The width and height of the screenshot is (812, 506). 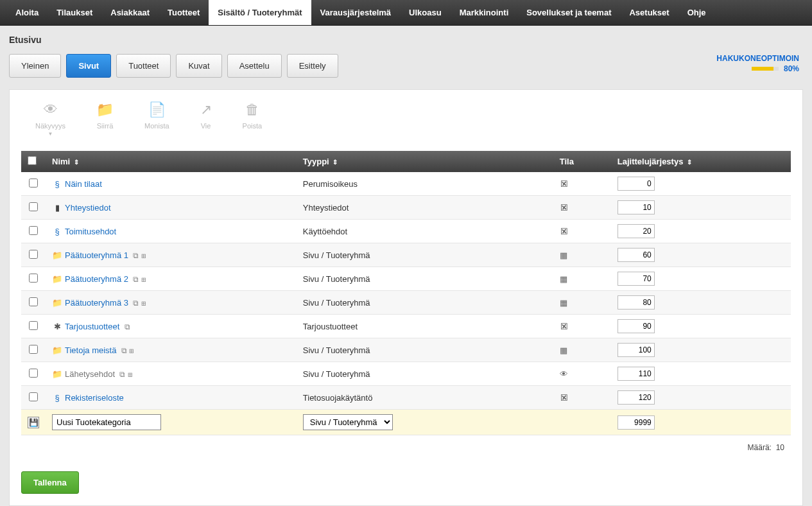 I want to click on nav-item-3: Tuotteet, so click(x=184, y=13).